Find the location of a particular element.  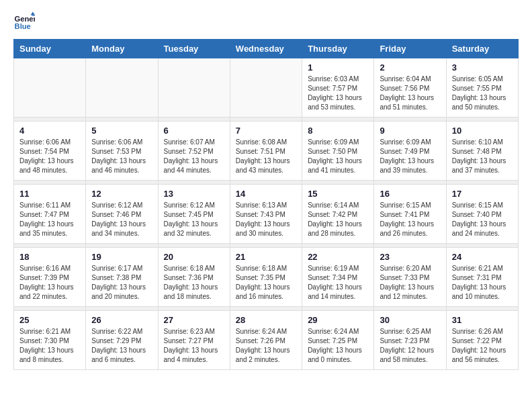

calendar-cell: 12Sunrise: 6:12 AMSunset: 7:46 PMDayligh… is located at coordinates (122, 214).